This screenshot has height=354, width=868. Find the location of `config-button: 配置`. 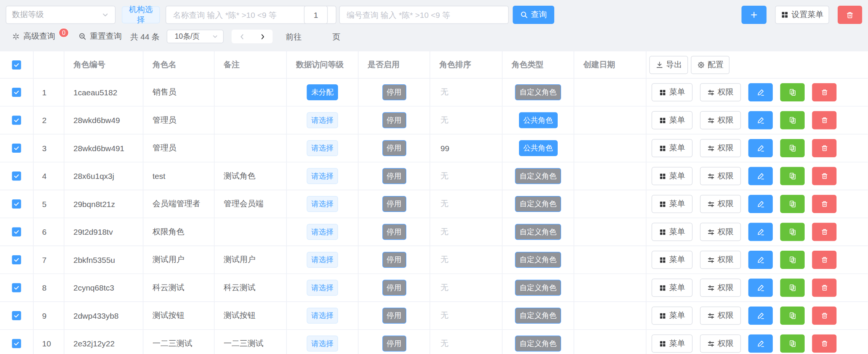

config-button: 配置 is located at coordinates (710, 65).